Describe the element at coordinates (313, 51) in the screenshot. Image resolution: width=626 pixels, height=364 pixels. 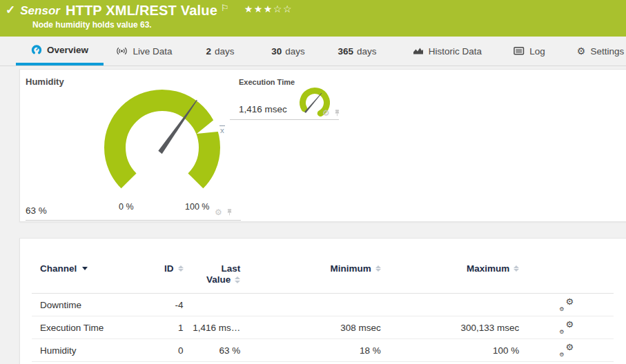
I see `tab-bar: Overview Live Data 2 days 30 days 365 da…` at that location.